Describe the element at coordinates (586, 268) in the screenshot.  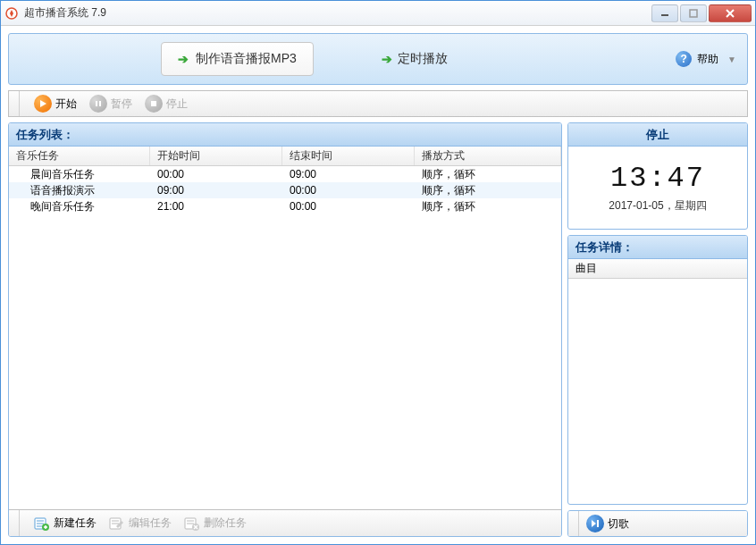
I see `track-column-label: 曲目` at that location.